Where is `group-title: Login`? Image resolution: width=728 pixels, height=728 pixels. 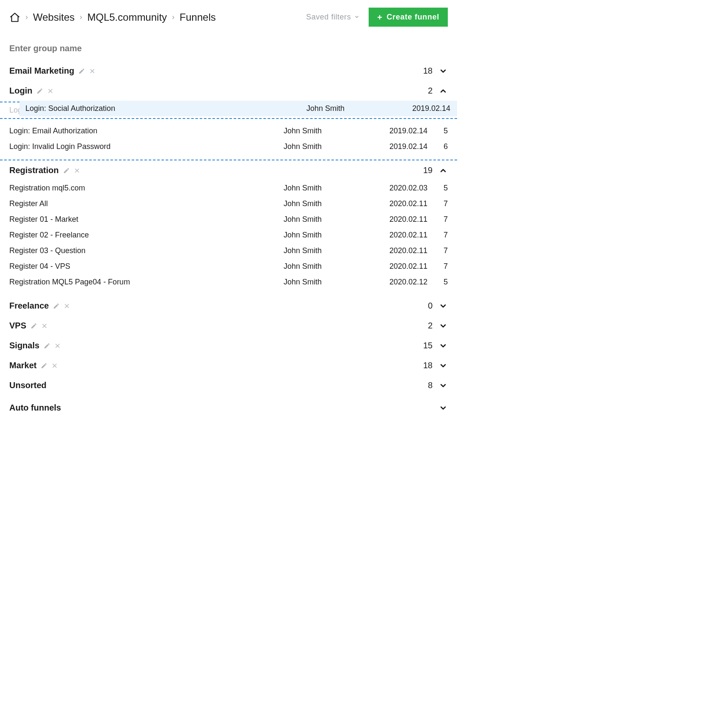 group-title: Login is located at coordinates (23, 91).